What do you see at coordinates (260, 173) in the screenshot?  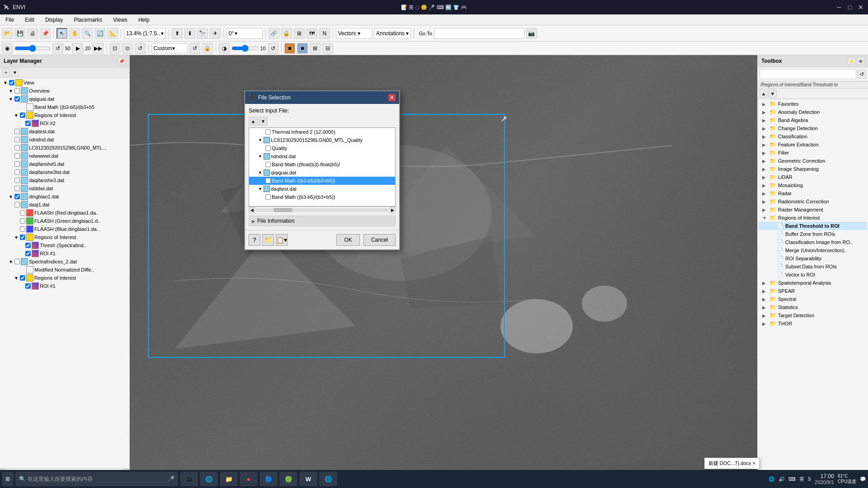 I see `file-expand: ▼` at bounding box center [260, 173].